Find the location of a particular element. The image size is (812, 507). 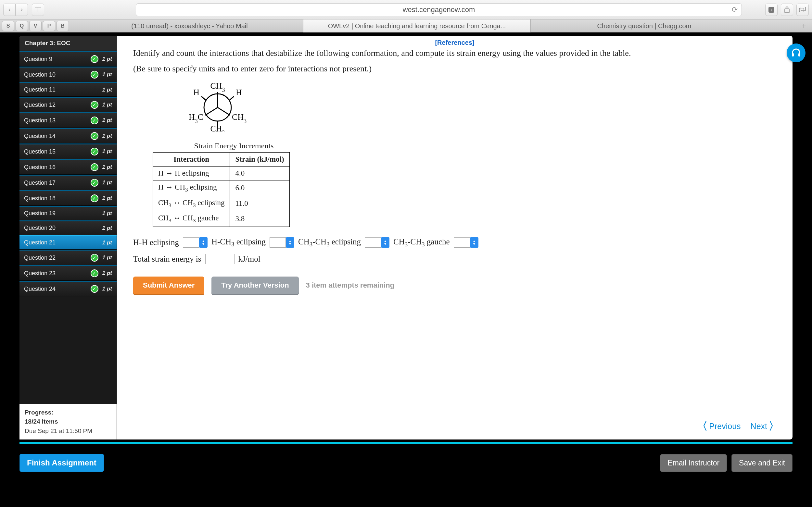

table-row: CH3 ↔ CH3 gauche3.8 is located at coordinates (221, 219).